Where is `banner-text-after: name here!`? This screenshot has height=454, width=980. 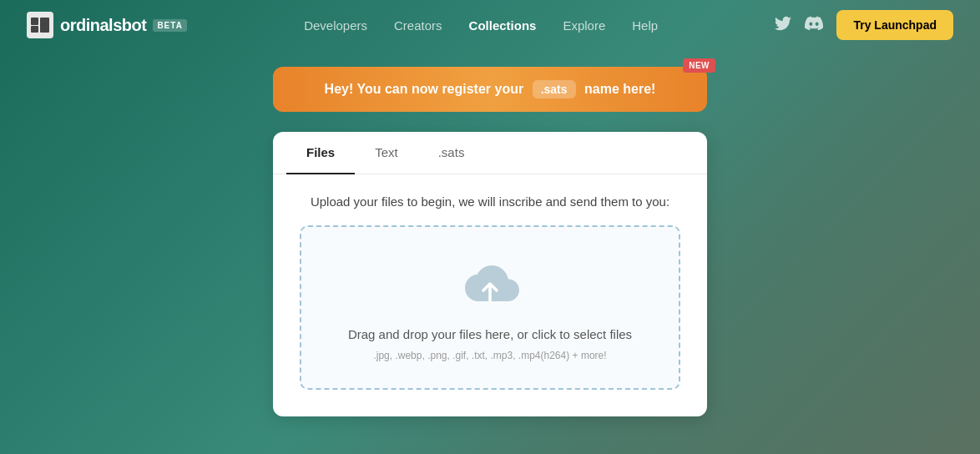
banner-text-after: name here! is located at coordinates (619, 88).